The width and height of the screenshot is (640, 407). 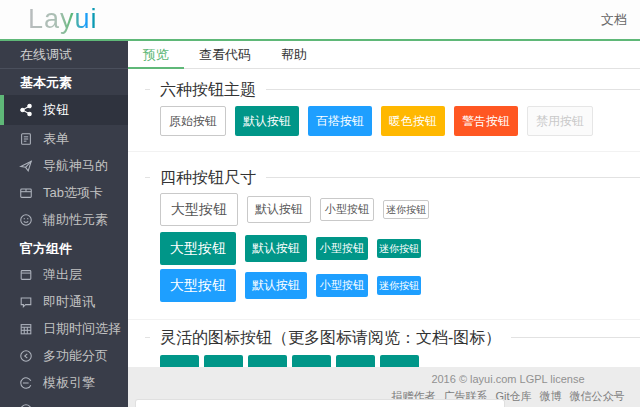 I want to click on layui-logo: Layui, so click(x=63, y=20).